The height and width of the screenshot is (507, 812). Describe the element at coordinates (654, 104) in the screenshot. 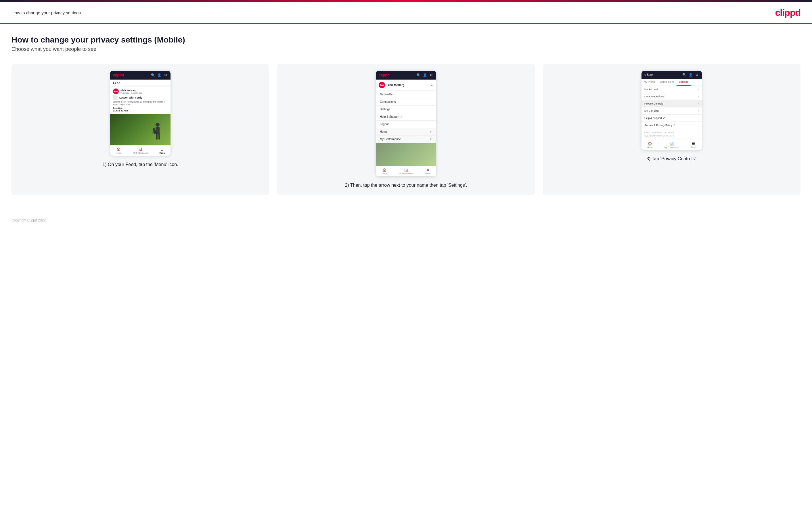

I see `settings-privacy-controls-label: Privacy Controls` at that location.